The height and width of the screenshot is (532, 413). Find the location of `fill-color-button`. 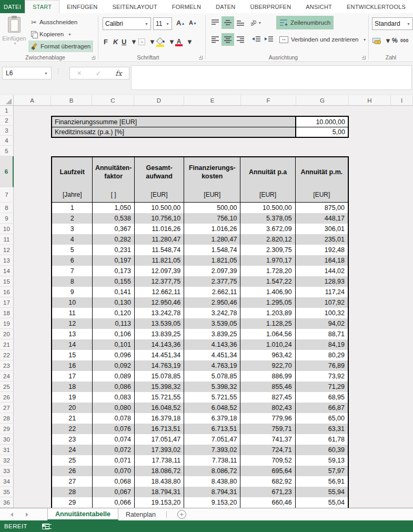

fill-color-button is located at coordinates (160, 42).